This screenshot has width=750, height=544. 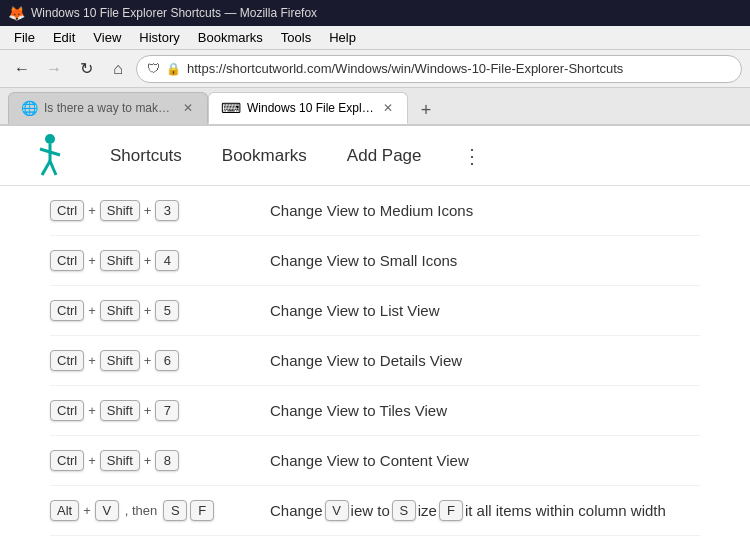 I want to click on tab2-close: ✕, so click(x=388, y=108).